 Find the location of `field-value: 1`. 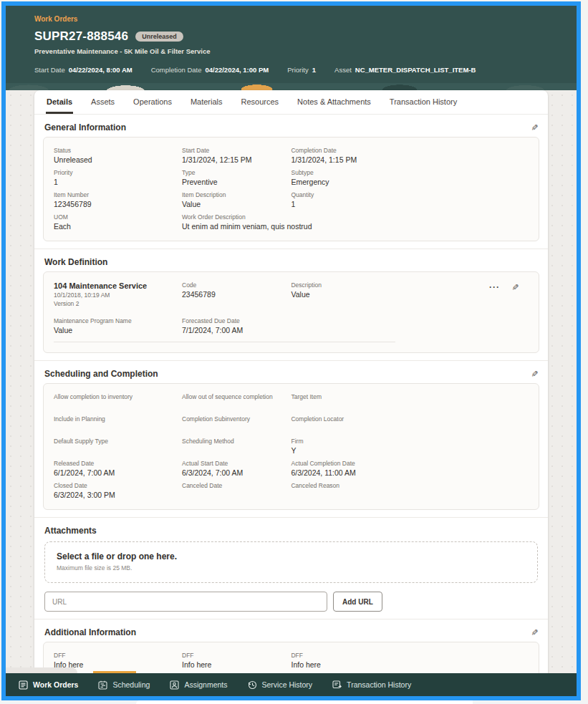

field-value: 1 is located at coordinates (116, 182).